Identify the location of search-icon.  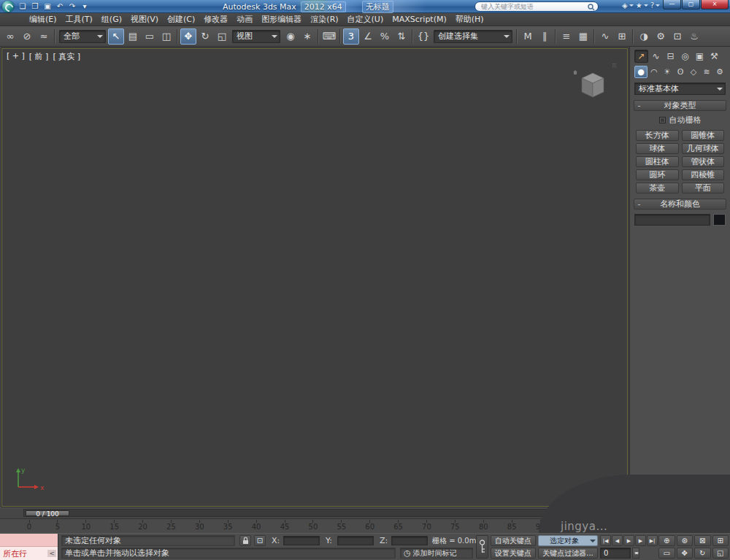
(591, 7).